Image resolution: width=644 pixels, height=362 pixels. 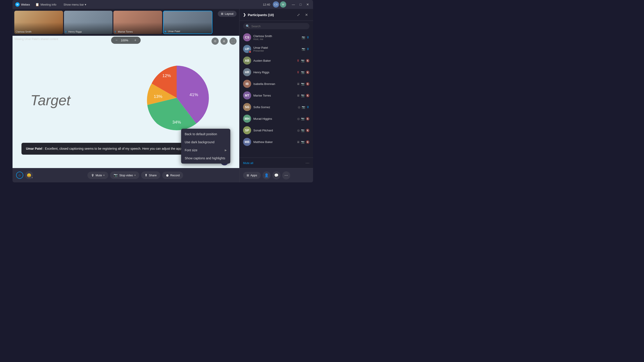 What do you see at coordinates (303, 95) in the screenshot?
I see `participant-icons-marise: 🖥 📷 🔇` at bounding box center [303, 95].